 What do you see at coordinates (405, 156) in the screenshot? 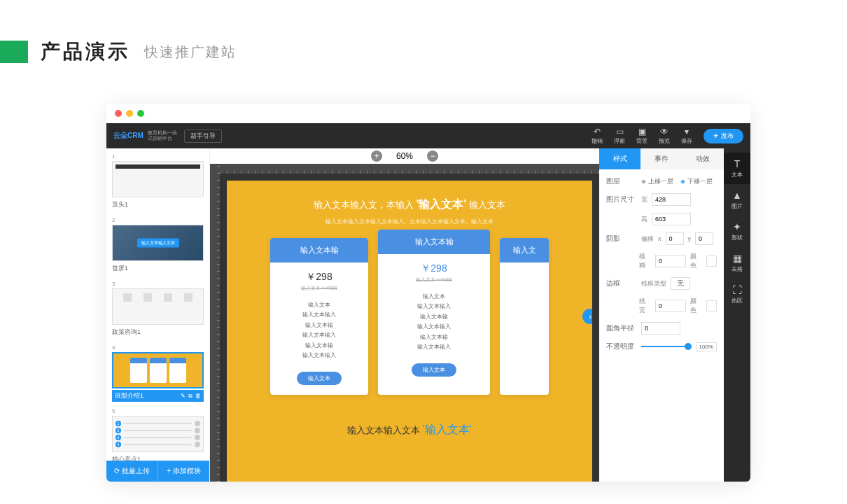
I see `zoom-bar: + 60% −` at bounding box center [405, 156].